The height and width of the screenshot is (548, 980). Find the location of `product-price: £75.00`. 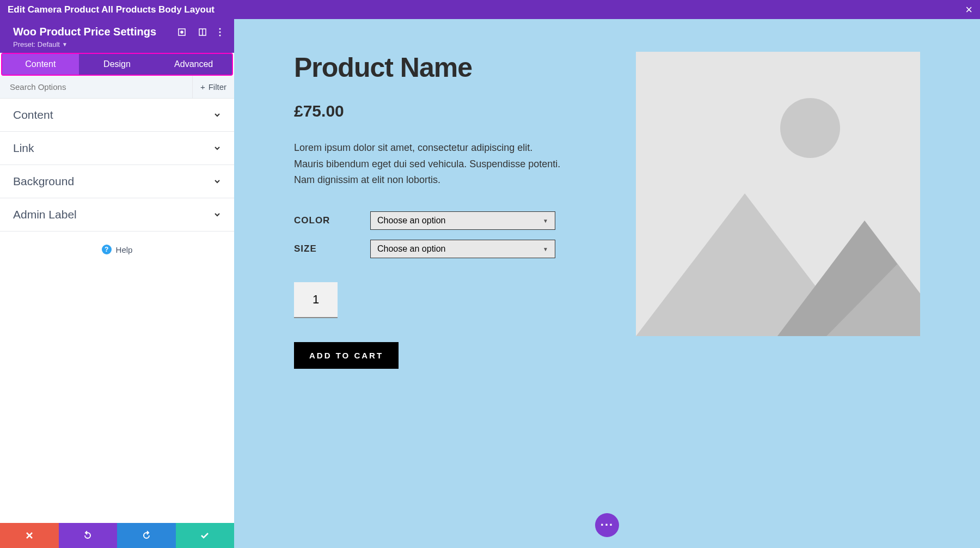

product-price: £75.00 is located at coordinates (449, 111).